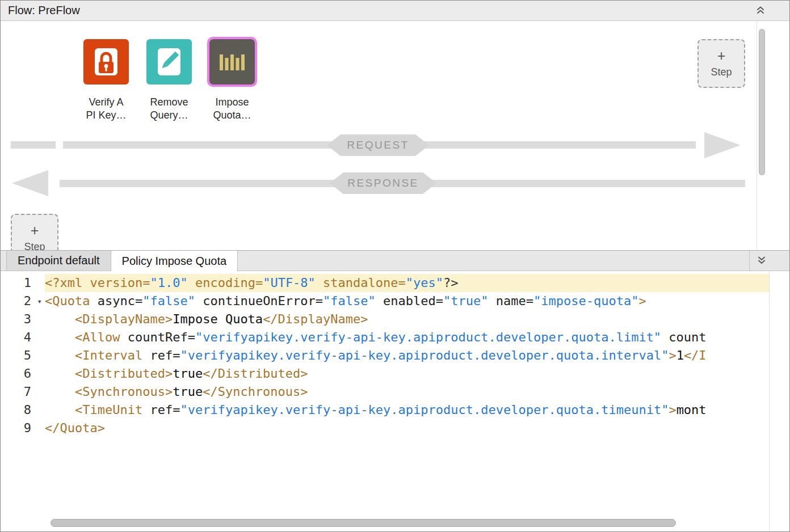  I want to click on response-arrow-icon, so click(30, 183).